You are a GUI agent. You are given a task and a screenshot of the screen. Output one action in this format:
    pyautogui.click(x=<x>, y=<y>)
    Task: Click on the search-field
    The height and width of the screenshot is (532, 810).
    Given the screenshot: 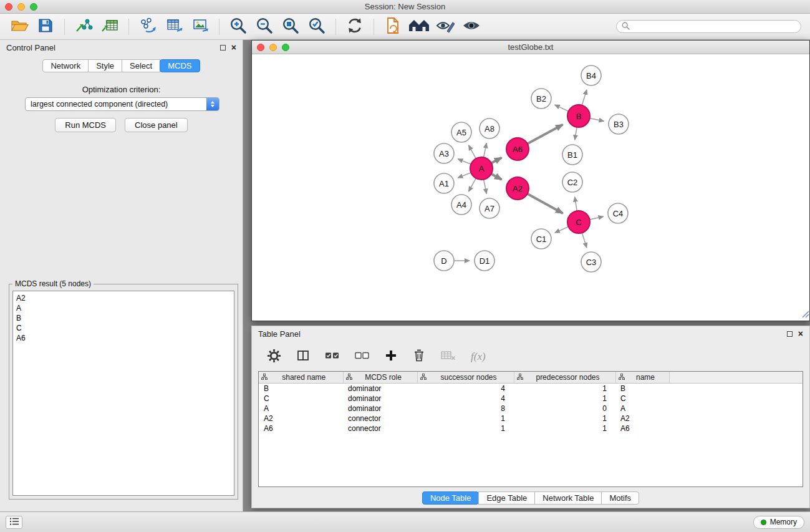 What is the action you would take?
    pyautogui.click(x=708, y=26)
    